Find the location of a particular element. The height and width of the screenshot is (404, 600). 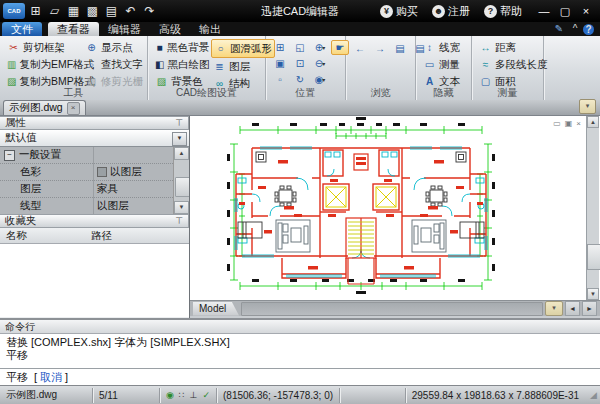

tab-file: 文件 is located at coordinates (22, 29).